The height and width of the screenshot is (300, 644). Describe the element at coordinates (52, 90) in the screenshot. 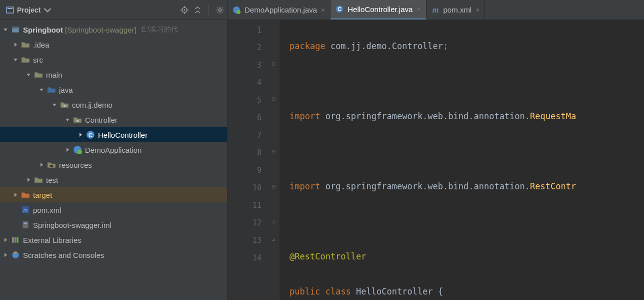

I see `source-folder-icon` at that location.